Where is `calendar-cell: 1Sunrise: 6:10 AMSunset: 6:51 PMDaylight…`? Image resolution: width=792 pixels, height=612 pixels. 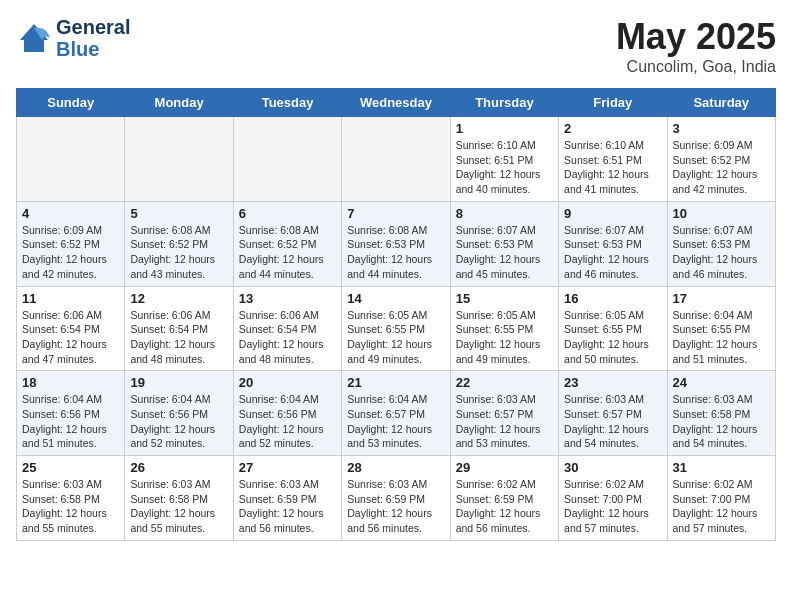
calendar-cell: 1Sunrise: 6:10 AMSunset: 6:51 PMDaylight… is located at coordinates (504, 160).